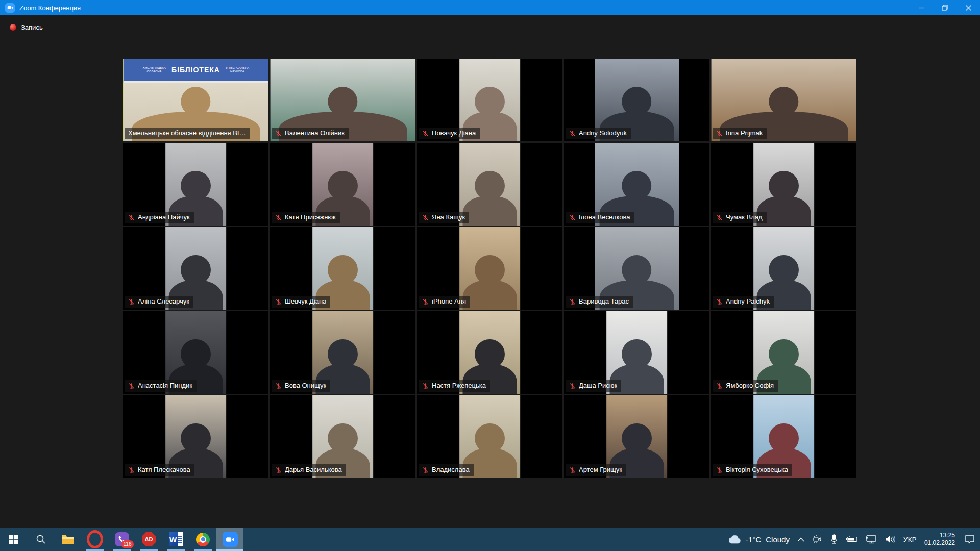 The image size is (980, 551). What do you see at coordinates (637, 353) in the screenshot?
I see `participant-tile: Даша Рисюк` at bounding box center [637, 353].